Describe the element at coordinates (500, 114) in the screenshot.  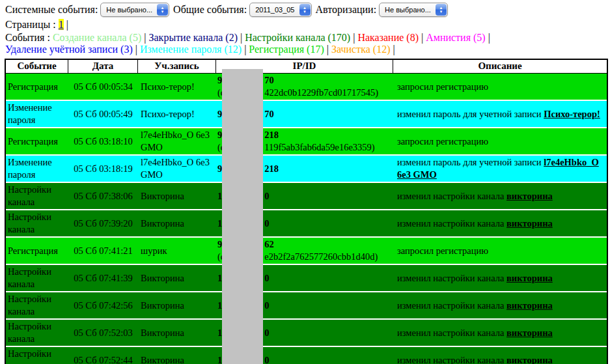
I see `description-cell: изменил пароль для учетной записи Психо-…` at that location.